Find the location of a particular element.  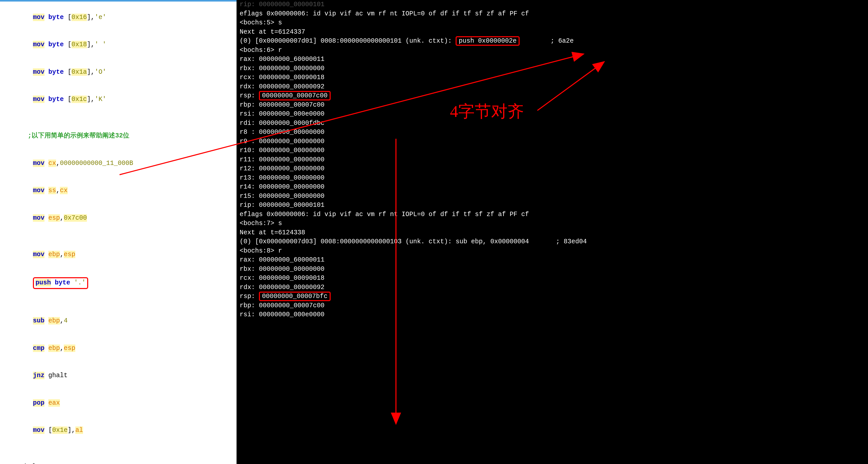

reg-line: r10: 00000000_00000000 is located at coordinates (554, 151).